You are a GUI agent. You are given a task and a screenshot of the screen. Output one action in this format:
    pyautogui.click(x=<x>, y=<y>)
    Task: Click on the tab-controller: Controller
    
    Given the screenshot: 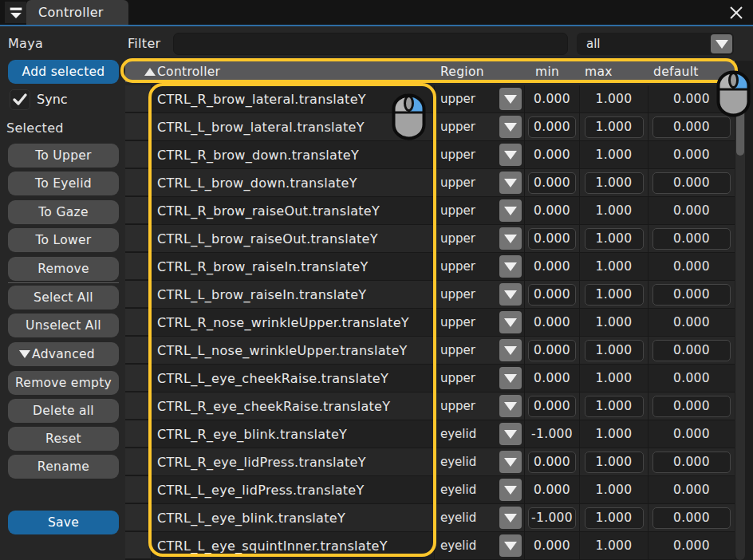 What is the action you would take?
    pyautogui.click(x=77, y=13)
    